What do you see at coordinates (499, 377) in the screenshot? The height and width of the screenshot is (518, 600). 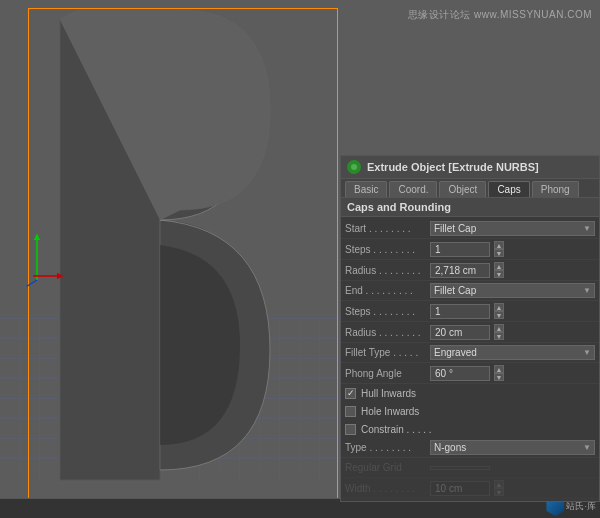 I see `spin-down-phong: ▼` at bounding box center [499, 377].